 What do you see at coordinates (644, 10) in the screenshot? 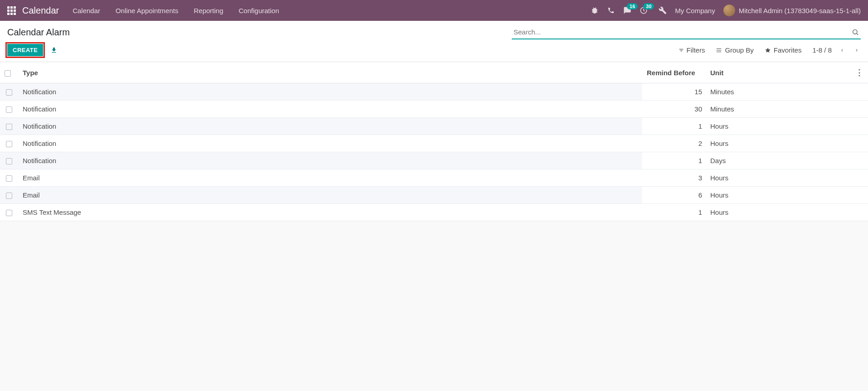
I see `activities-icon: 30` at bounding box center [644, 10].